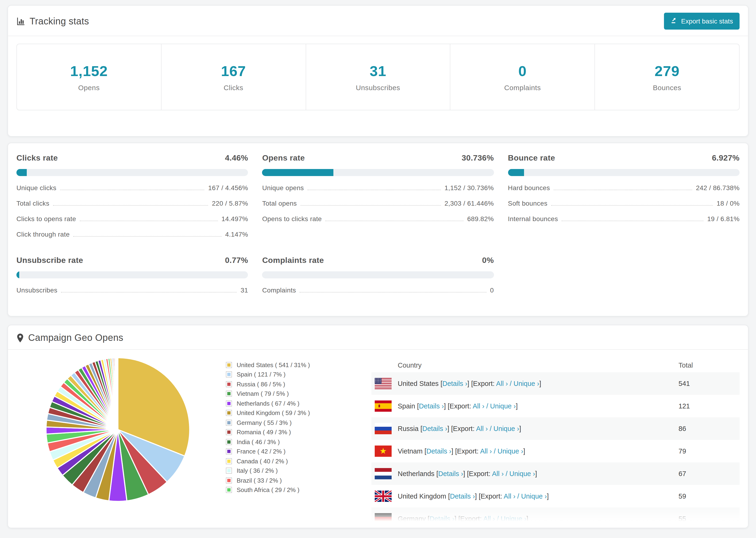 The image size is (756, 538). What do you see at coordinates (378, 77) in the screenshot?
I see `summary-stats: 1,152Opens167Clicks31Unsubscribes0Compla…` at bounding box center [378, 77].